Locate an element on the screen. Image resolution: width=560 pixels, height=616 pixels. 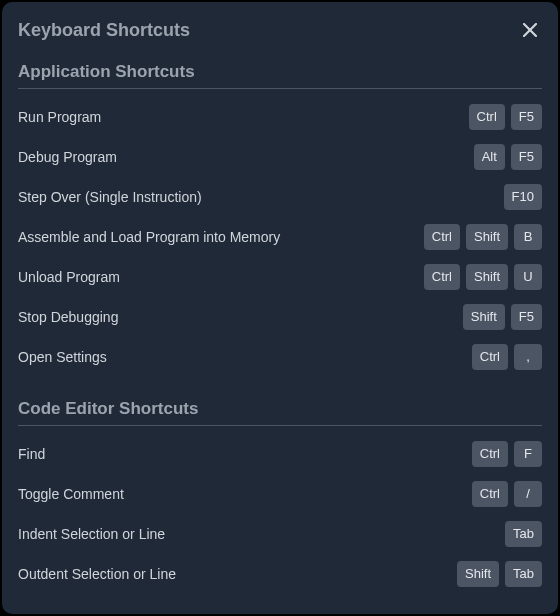
section-title: Application Shortcuts is located at coordinates (280, 72).